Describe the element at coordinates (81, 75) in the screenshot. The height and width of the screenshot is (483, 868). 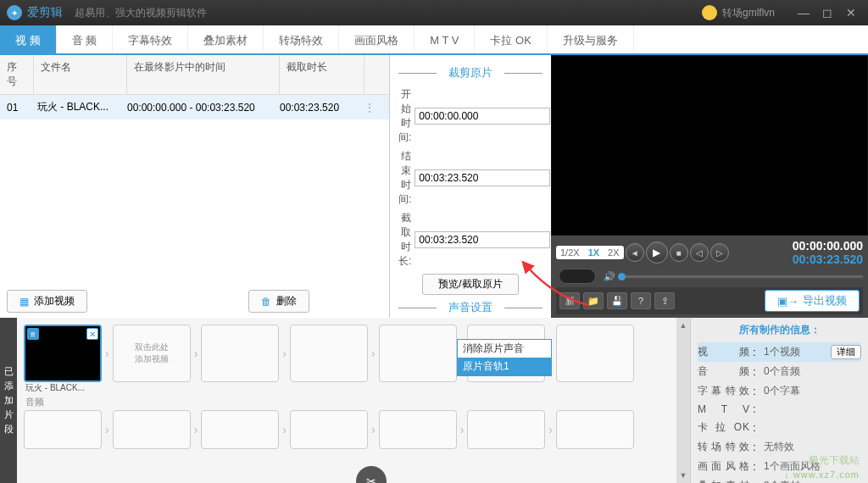
I see `col-filename: 文件名` at that location.